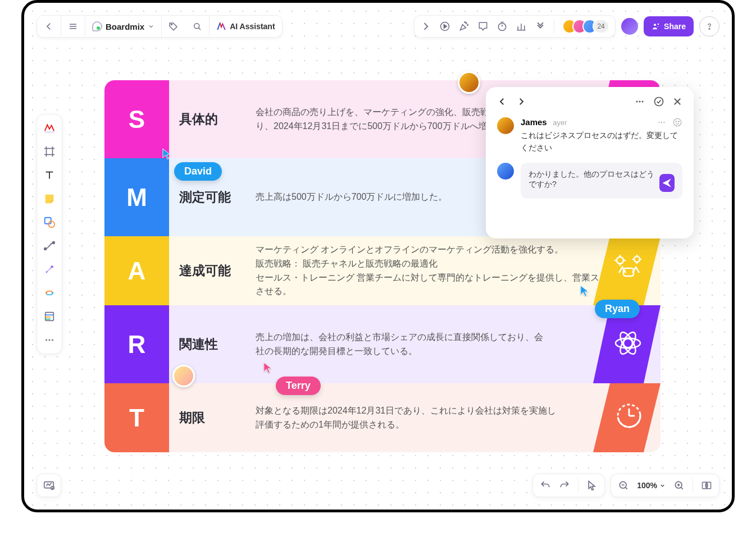 The image size is (756, 546). What do you see at coordinates (445, 26) in the screenshot?
I see `play-icon` at bounding box center [445, 26].